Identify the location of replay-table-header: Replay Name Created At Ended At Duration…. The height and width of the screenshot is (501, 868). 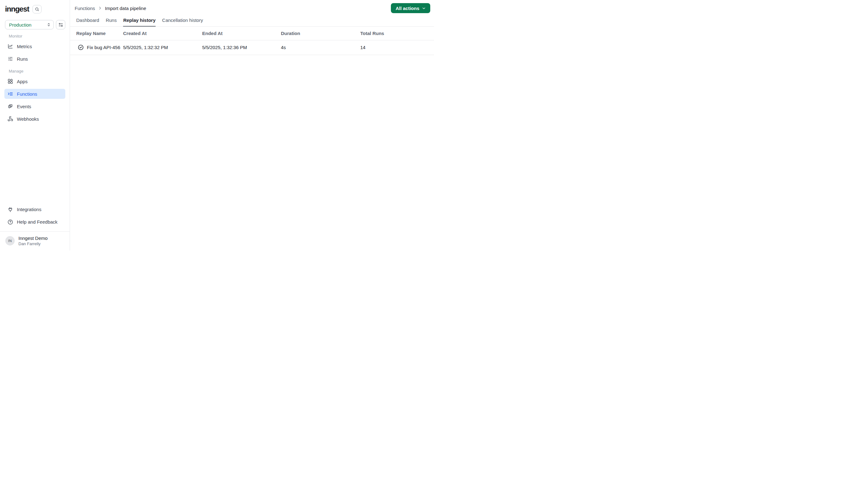
(252, 33).